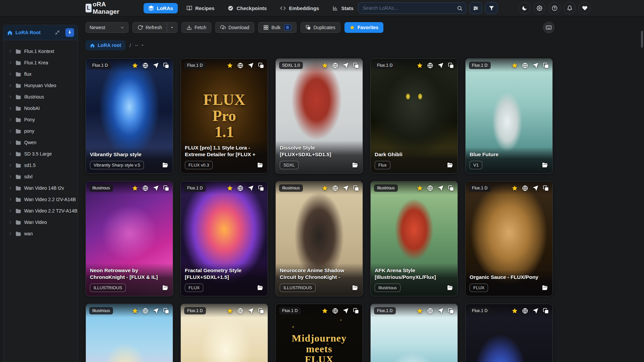  What do you see at coordinates (41, 165) in the screenshot?
I see `sidebar-item-sd1-5: sd1.5` at bounding box center [41, 165].